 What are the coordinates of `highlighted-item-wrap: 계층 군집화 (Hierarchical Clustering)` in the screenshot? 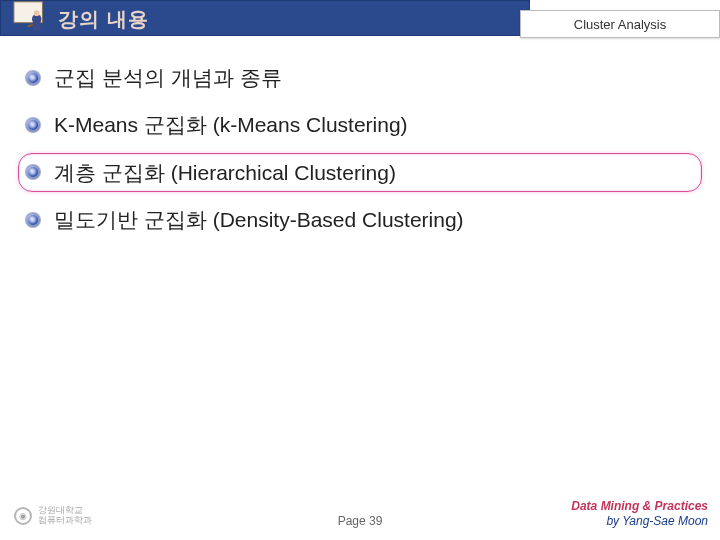 It's located at (360, 172).